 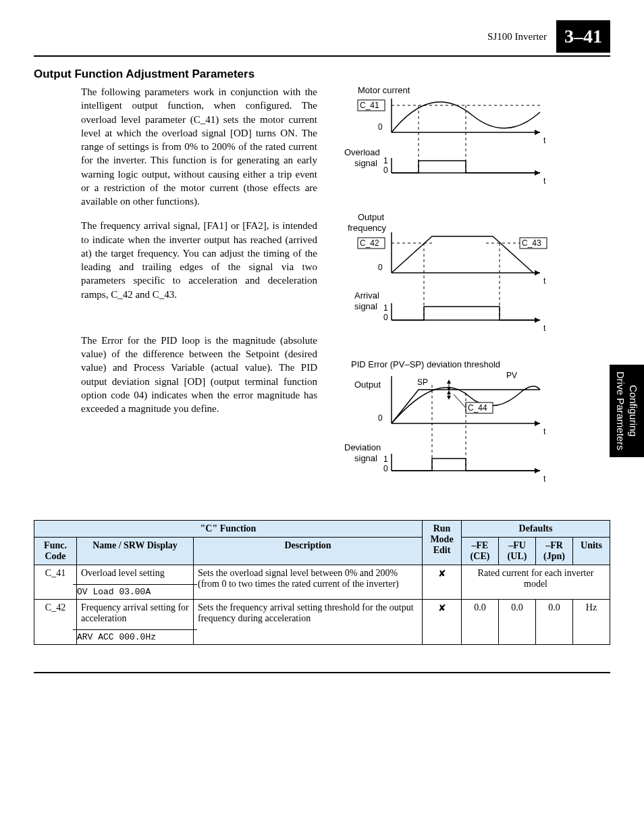 I want to click on th-units: Units, so click(x=591, y=551).